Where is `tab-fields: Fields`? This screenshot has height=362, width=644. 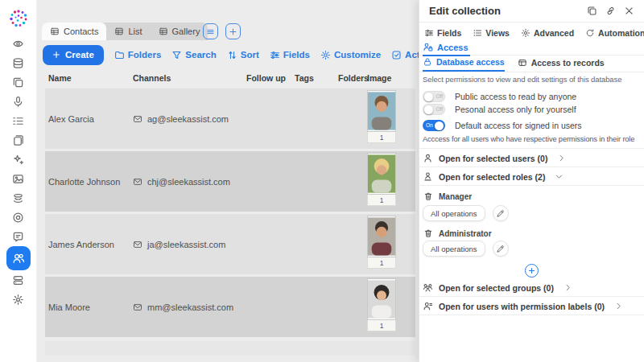
tab-fields: Fields is located at coordinates (443, 33).